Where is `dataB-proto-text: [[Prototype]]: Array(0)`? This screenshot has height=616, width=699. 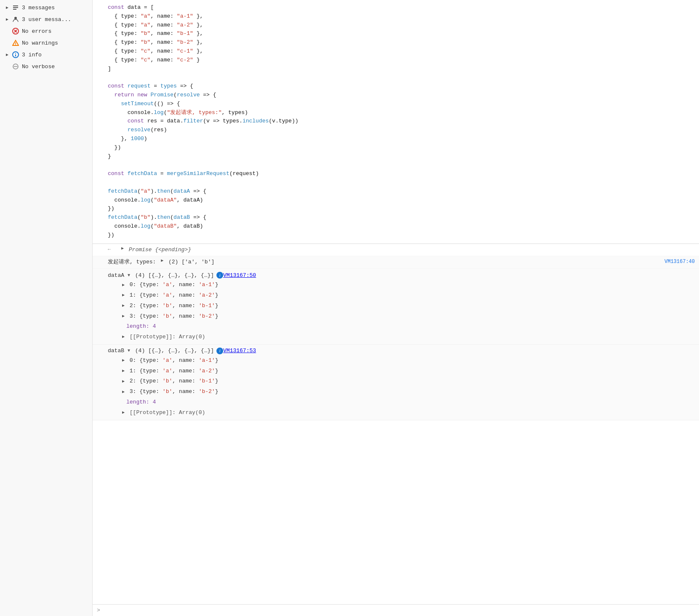
dataB-proto-text: [[Prototype]]: Array(0) is located at coordinates (166, 413).